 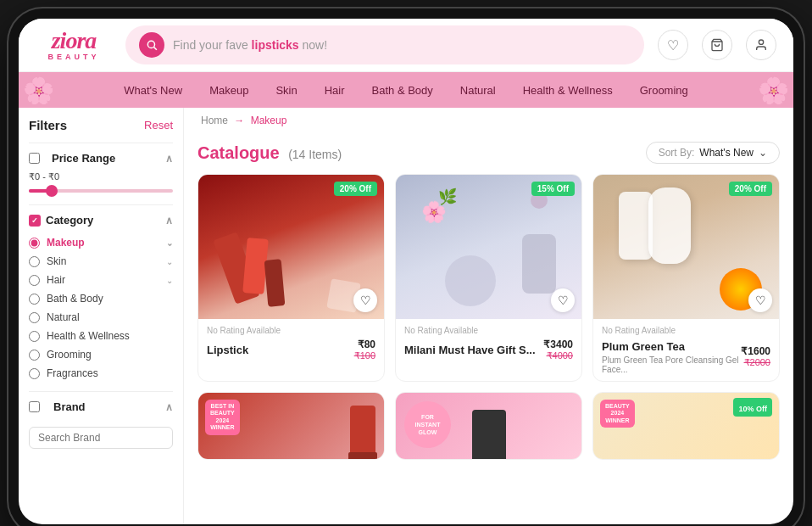 What do you see at coordinates (470, 350) in the screenshot?
I see `product-name-2: Milani Must Have Gift S...` at bounding box center [470, 350].